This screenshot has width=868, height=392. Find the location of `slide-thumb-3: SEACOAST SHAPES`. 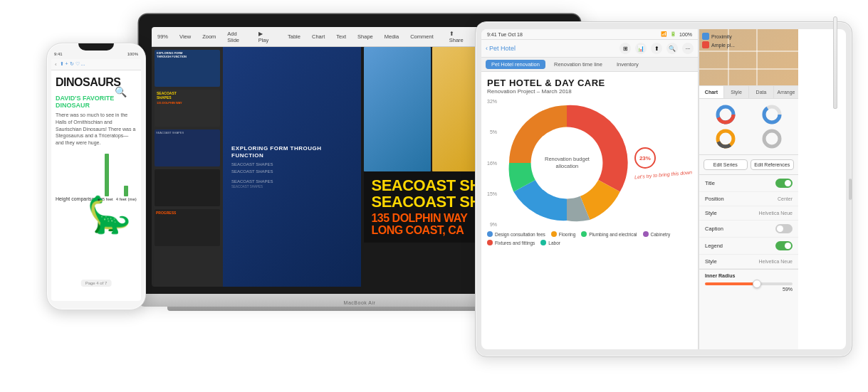

slide-thumb-3: SEACOAST SHAPES is located at coordinates (187, 148).